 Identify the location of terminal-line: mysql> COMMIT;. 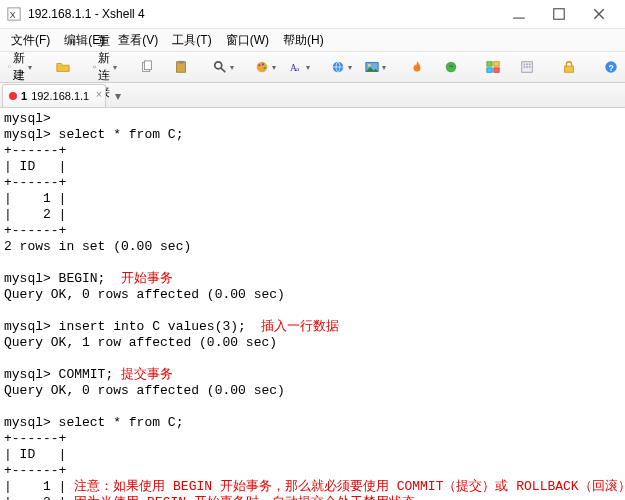
(58, 374).